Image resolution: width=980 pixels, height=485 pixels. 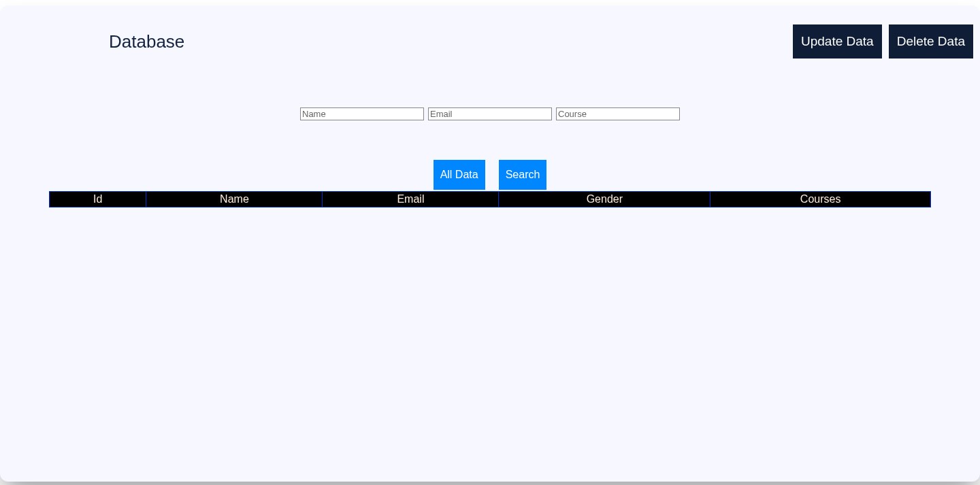 I want to click on search-inputs, so click(x=490, y=114).